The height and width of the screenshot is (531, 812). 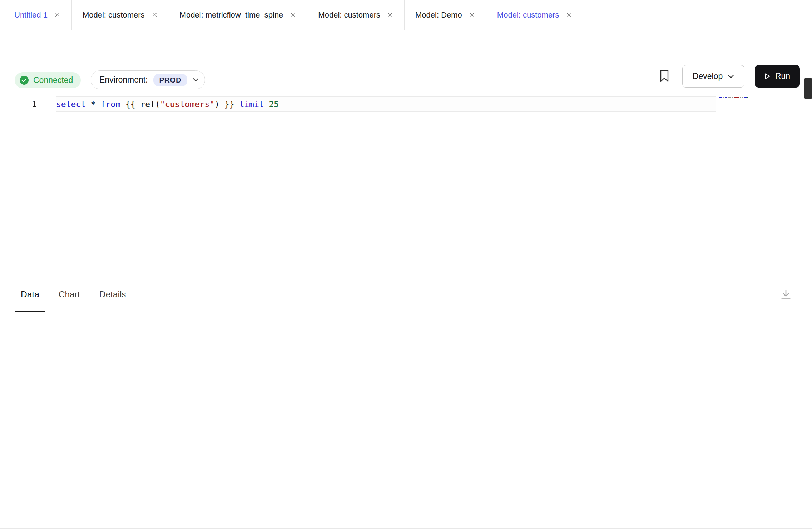 I want to click on connection-status-label: Connected, so click(x=53, y=80).